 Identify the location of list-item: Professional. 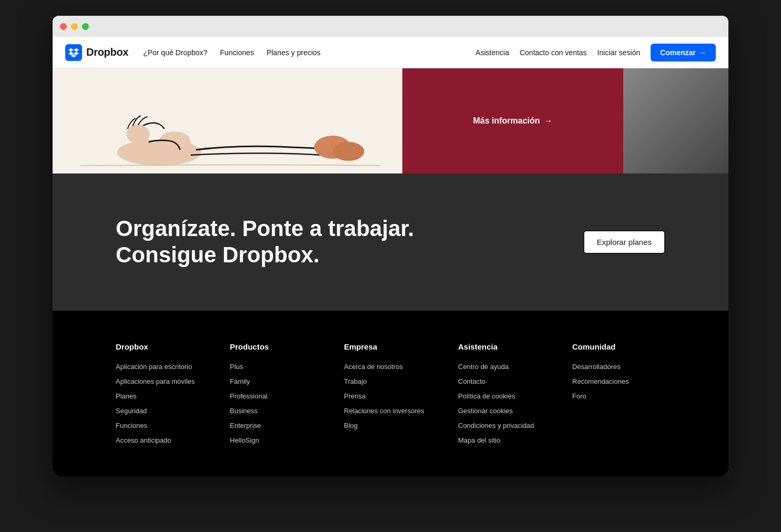
(277, 396).